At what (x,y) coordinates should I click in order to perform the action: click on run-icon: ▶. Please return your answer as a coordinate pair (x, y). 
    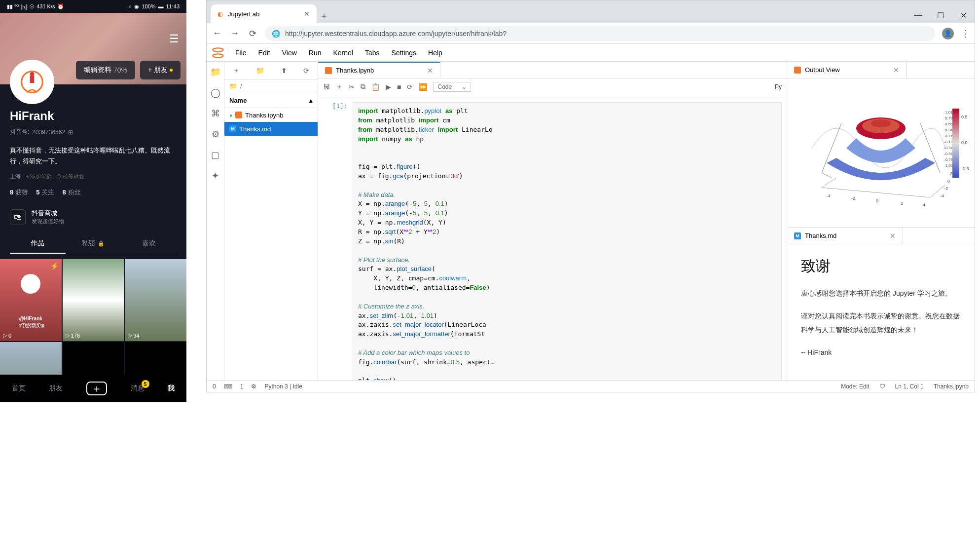
    Looking at the image, I should click on (389, 87).